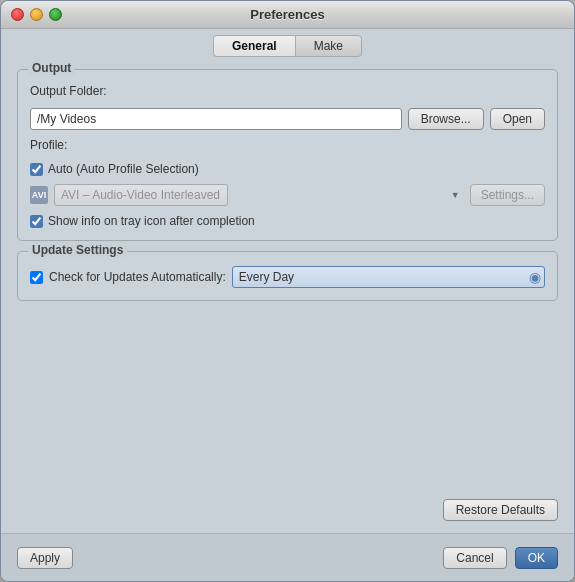  What do you see at coordinates (288, 145) in the screenshot?
I see `profile-label: Profile:` at bounding box center [288, 145].